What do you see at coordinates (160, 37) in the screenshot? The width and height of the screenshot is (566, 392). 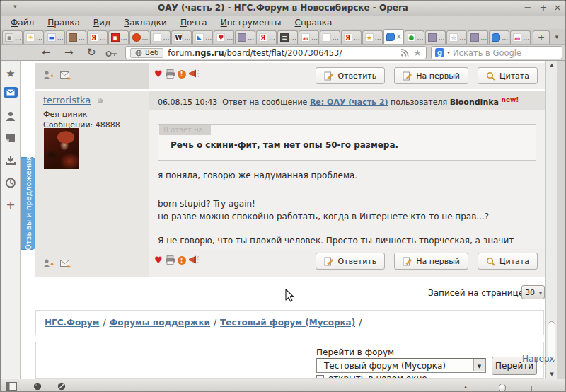 I see `tab-7: …` at bounding box center [160, 37].